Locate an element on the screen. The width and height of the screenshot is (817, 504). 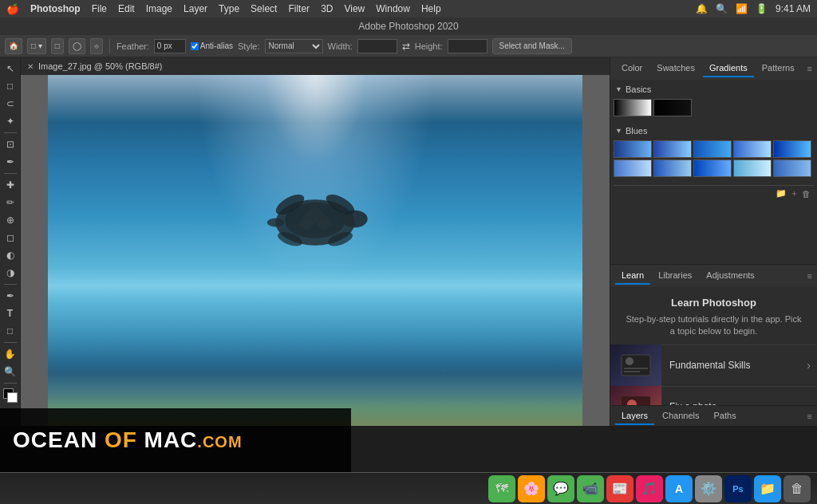
learn-item-fundamental: Fundamental Skills › is located at coordinates (713, 365).